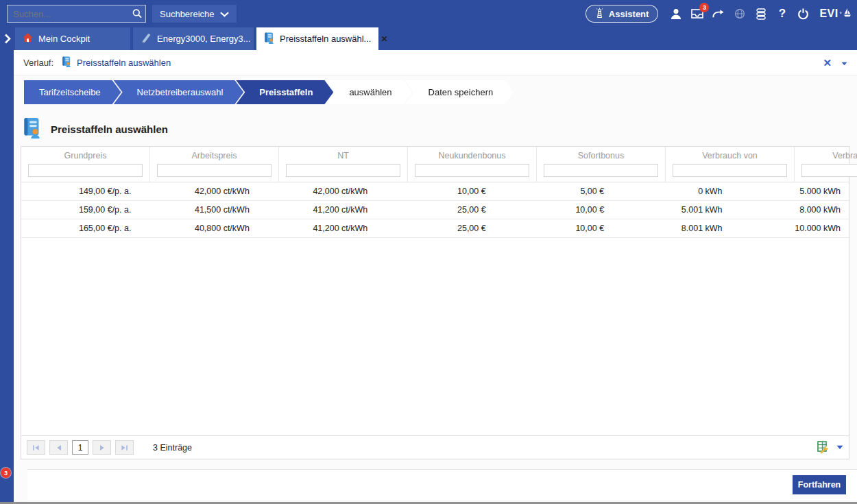 This screenshot has height=504, width=857. What do you see at coordinates (428, 38) in the screenshot?
I see `tabbar: Mein Cockpit Energy3000, Energy3... ✕ Pr…` at bounding box center [428, 38].